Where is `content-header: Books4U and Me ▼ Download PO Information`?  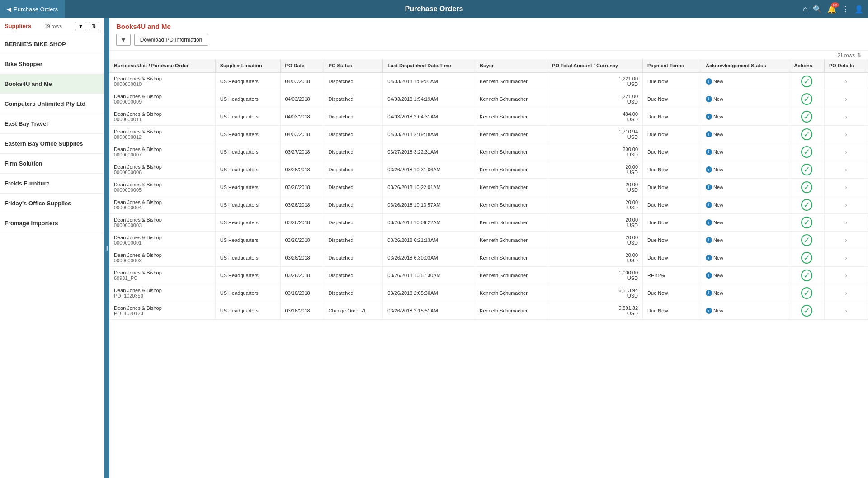 content-header: Books4U and Me ▼ Download PO Information is located at coordinates (489, 34).